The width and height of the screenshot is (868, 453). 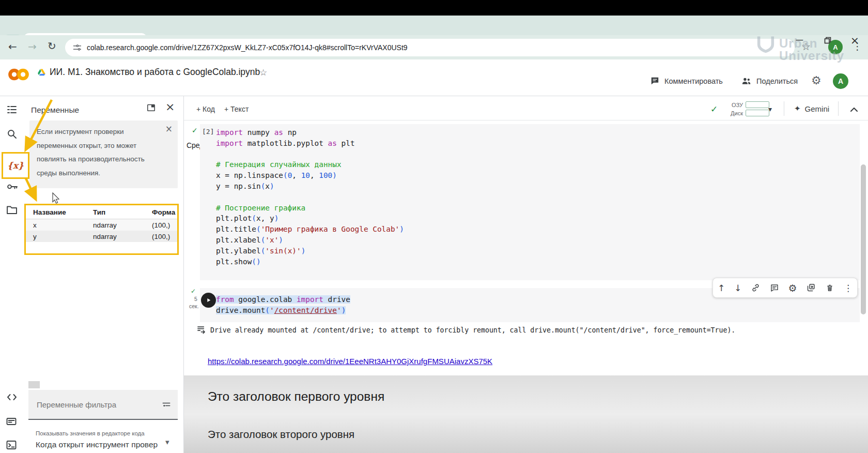 What do you see at coordinates (766, 44) in the screenshot?
I see `university-shield-icon` at bounding box center [766, 44].